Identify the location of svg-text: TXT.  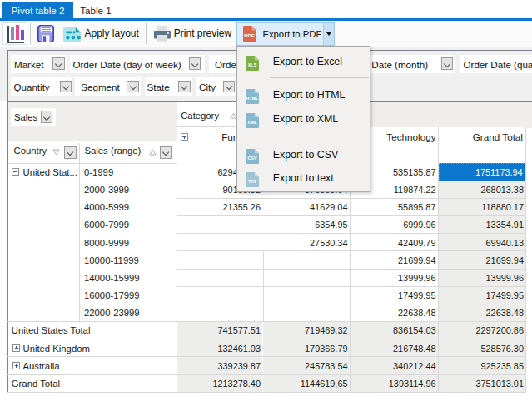
(253, 181).